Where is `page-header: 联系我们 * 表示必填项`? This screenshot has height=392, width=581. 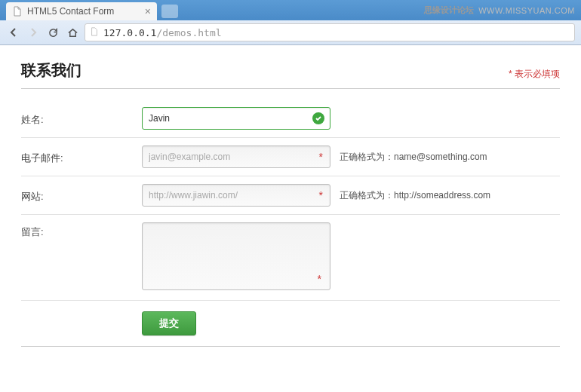 page-header: 联系我们 * 表示必填项 is located at coordinates (290, 75).